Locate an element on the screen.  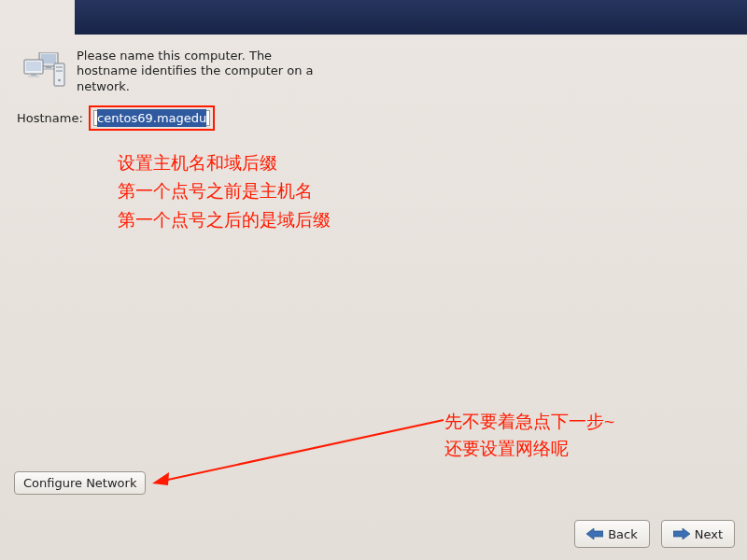
annotation-line: 设置主机名和域后缀 is located at coordinates (224, 163).